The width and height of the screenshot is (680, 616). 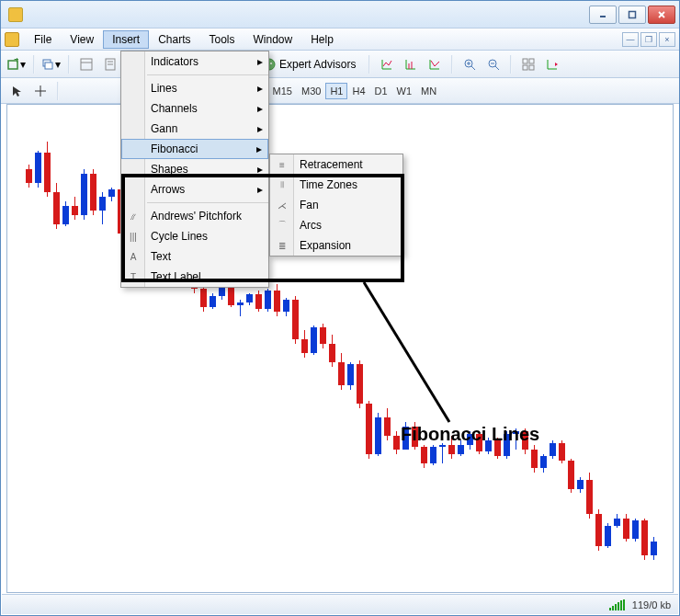 What do you see at coordinates (336, 205) in the screenshot?
I see `fibonacci-item-fan: ⋌Fan` at bounding box center [336, 205].